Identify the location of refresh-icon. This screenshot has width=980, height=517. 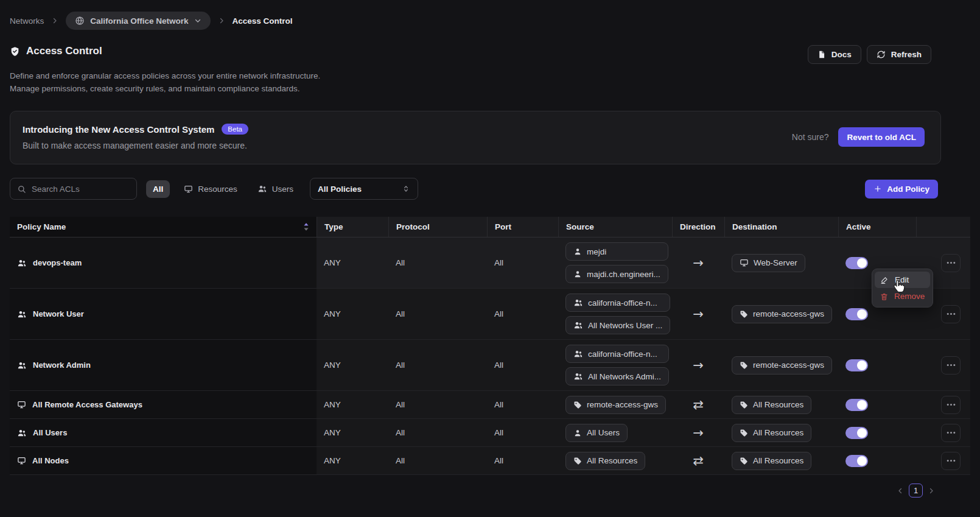
(881, 55).